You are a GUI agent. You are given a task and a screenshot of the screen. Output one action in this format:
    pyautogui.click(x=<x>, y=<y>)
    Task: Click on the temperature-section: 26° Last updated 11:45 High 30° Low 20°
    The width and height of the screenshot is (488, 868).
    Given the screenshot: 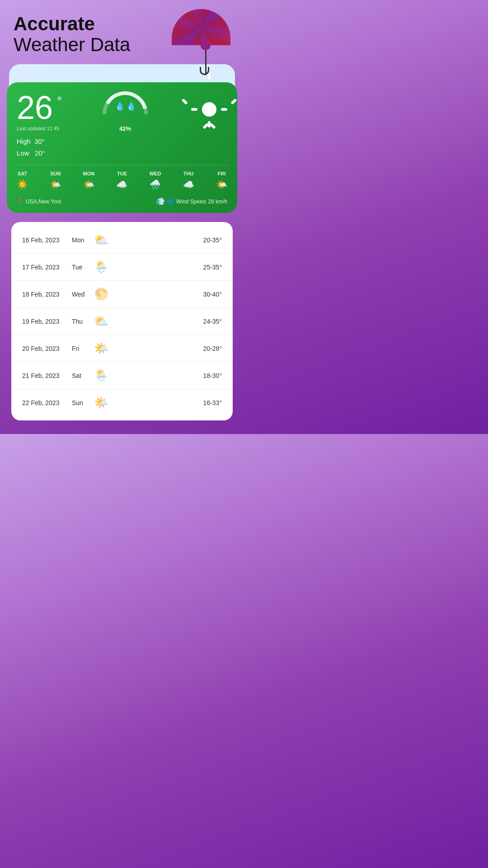 What is the action you would take?
    pyautogui.click(x=38, y=125)
    